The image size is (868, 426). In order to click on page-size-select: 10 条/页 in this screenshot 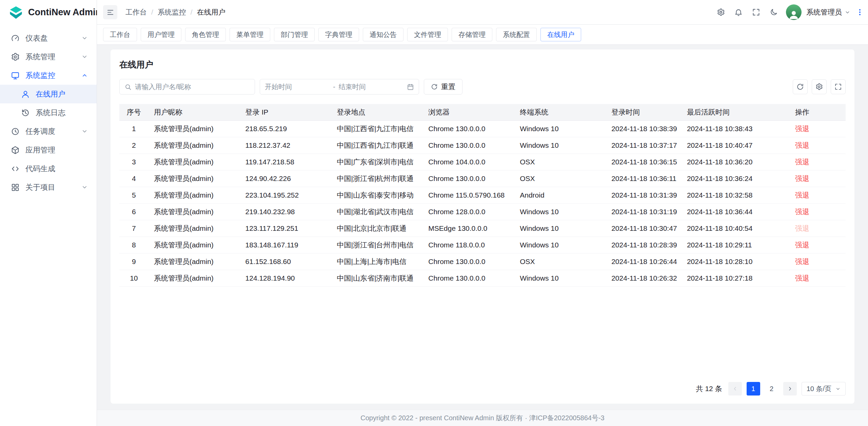, I will do `click(824, 389)`.